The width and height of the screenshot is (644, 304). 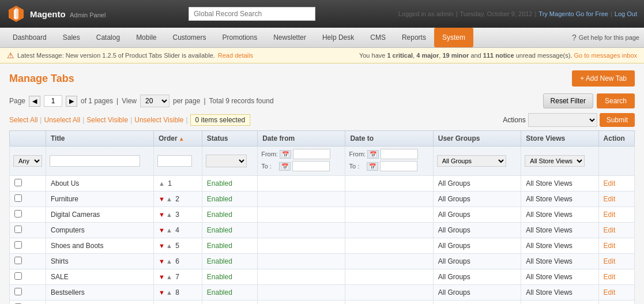 What do you see at coordinates (252, 14) in the screenshot?
I see `global-search-input` at bounding box center [252, 14].